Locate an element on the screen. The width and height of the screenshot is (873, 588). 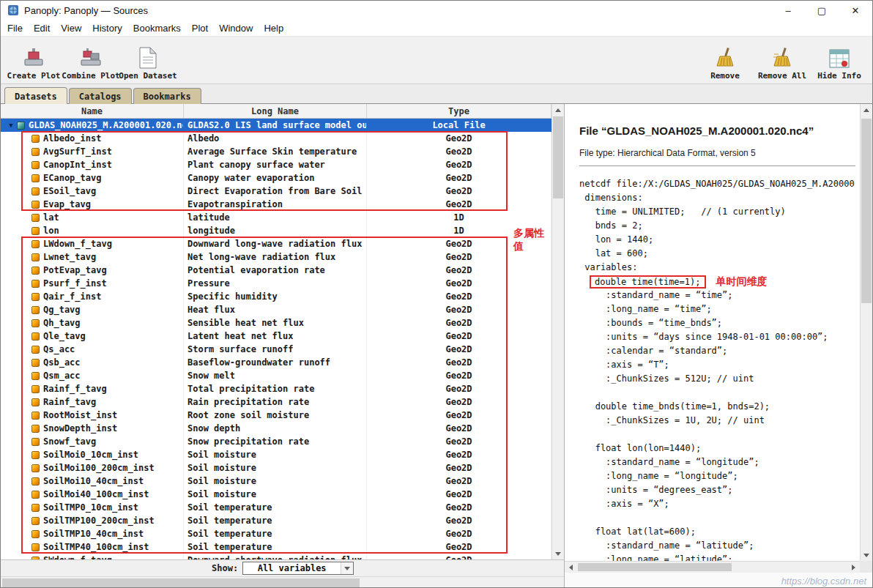
info-vertical-scrollbar is located at coordinates (866, 332).